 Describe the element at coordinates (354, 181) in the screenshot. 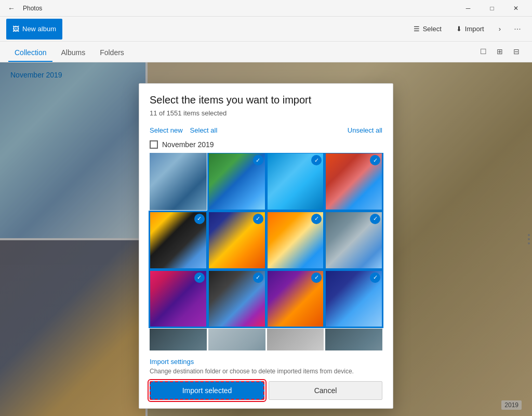

I see `photo-item-4: ✓` at that location.